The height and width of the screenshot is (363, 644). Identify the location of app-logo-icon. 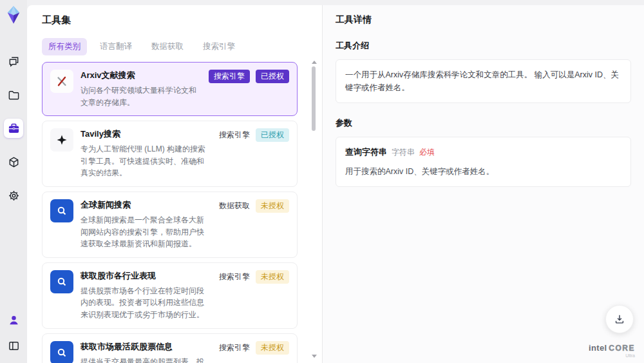
(14, 15).